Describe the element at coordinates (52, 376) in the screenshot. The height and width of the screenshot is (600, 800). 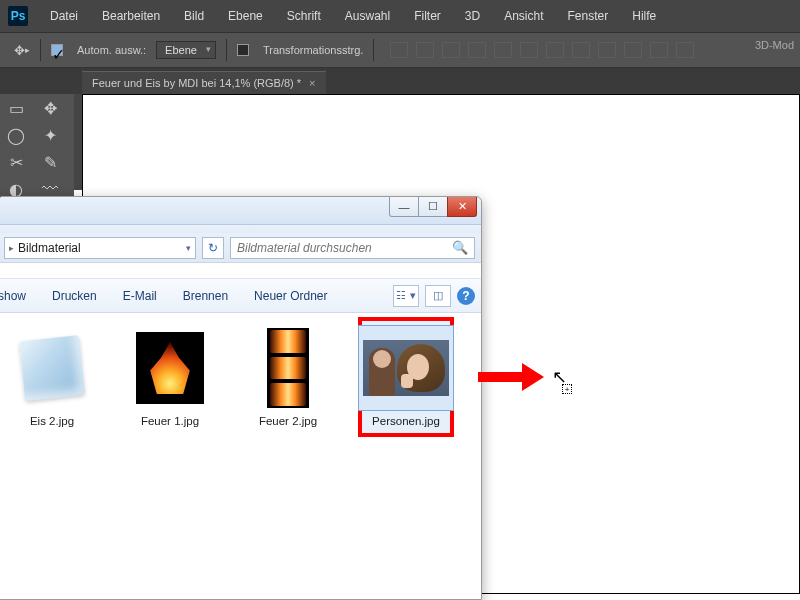
I see `file-item: Eis 2.jpg` at that location.